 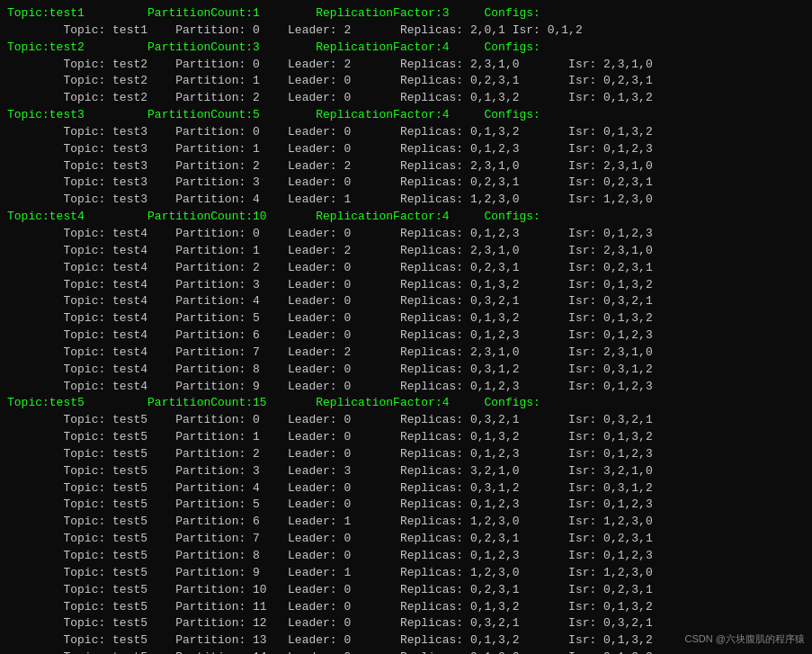 What do you see at coordinates (406, 489) in the screenshot?
I see `output-line: Topic: test5 Partition: 4 Leader: 0 Repl…` at bounding box center [406, 489].